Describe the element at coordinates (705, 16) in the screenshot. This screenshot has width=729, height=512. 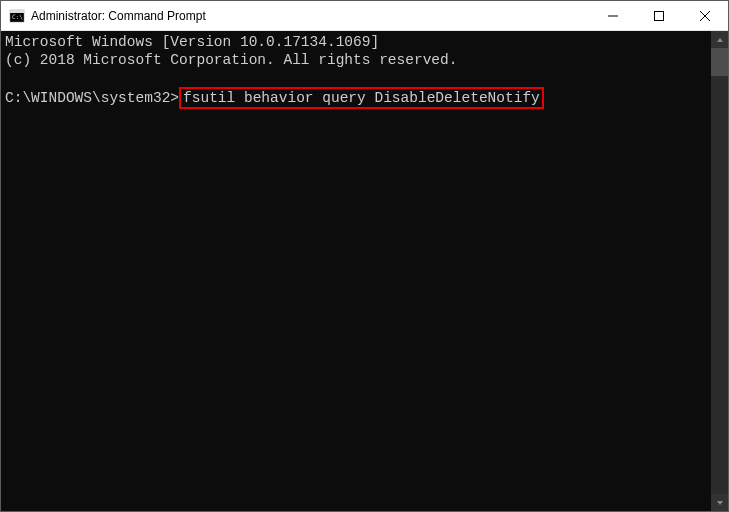
I see `close-button` at that location.